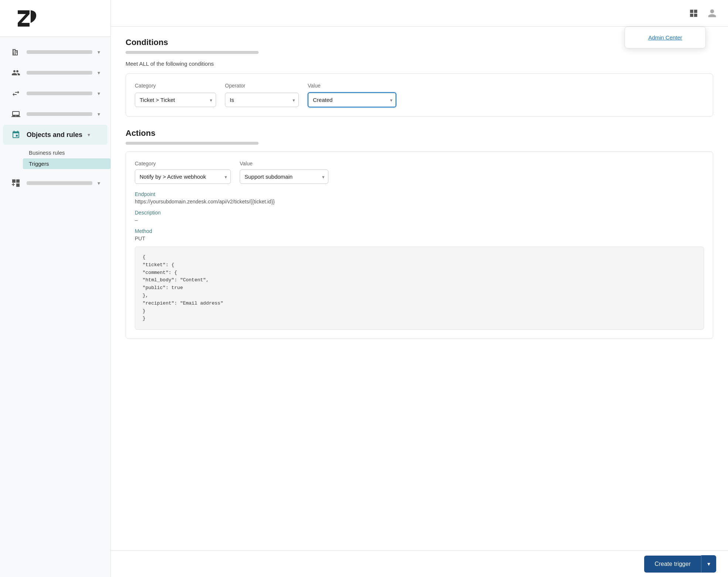  I want to click on action-category-label: Category, so click(183, 164).